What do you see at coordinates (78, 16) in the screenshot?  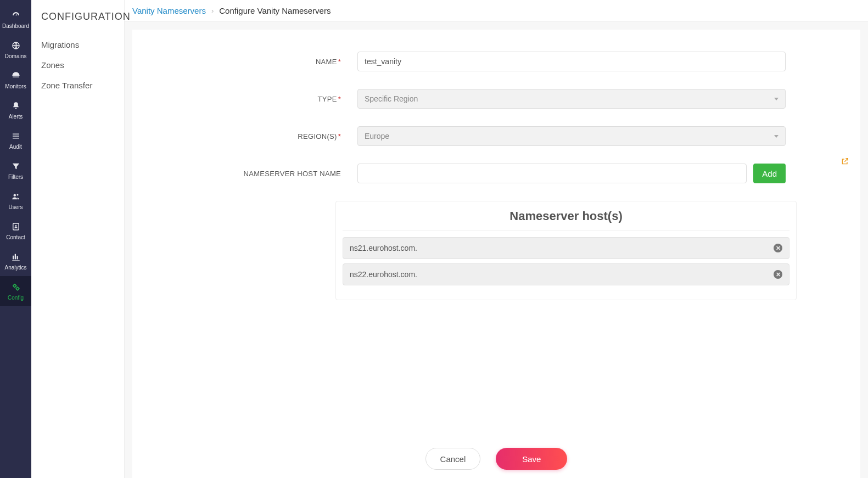 I see `config-sidebar-title: CONFIGURATION` at bounding box center [78, 16].